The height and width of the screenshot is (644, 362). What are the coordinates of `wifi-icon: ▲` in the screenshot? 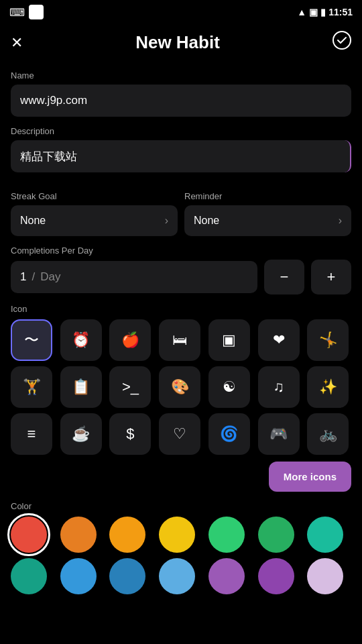 It's located at (302, 12).